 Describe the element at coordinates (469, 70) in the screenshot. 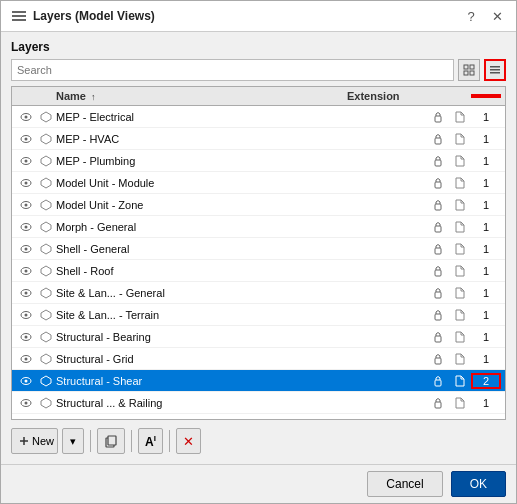

I see `grid-view-button` at that location.